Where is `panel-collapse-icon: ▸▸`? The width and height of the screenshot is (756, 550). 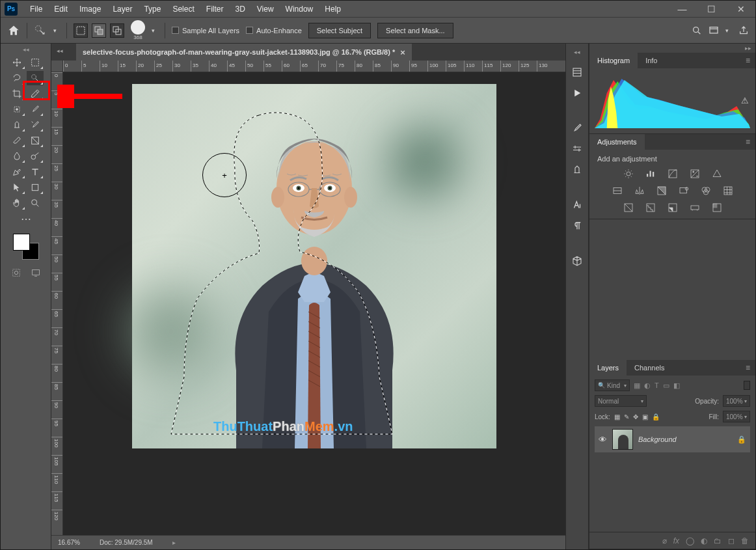 panel-collapse-icon: ▸▸ is located at coordinates (673, 48).